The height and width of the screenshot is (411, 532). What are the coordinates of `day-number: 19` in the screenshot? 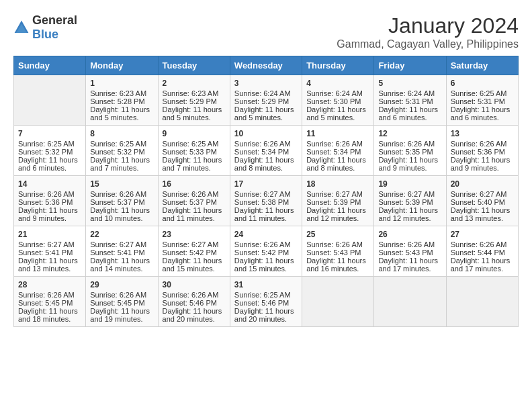 It's located at (410, 184).